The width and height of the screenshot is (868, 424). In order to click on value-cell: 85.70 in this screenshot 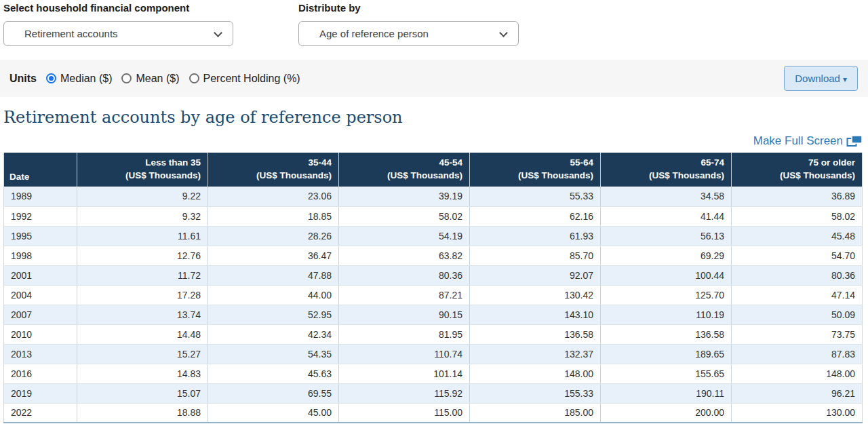, I will do `click(536, 255)`.